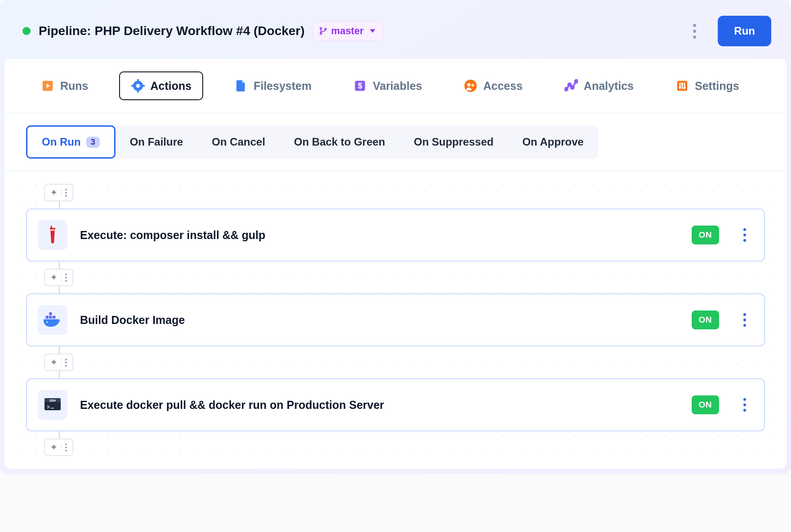 This screenshot has height=532, width=791. I want to click on subtab-label: On Approve, so click(553, 142).